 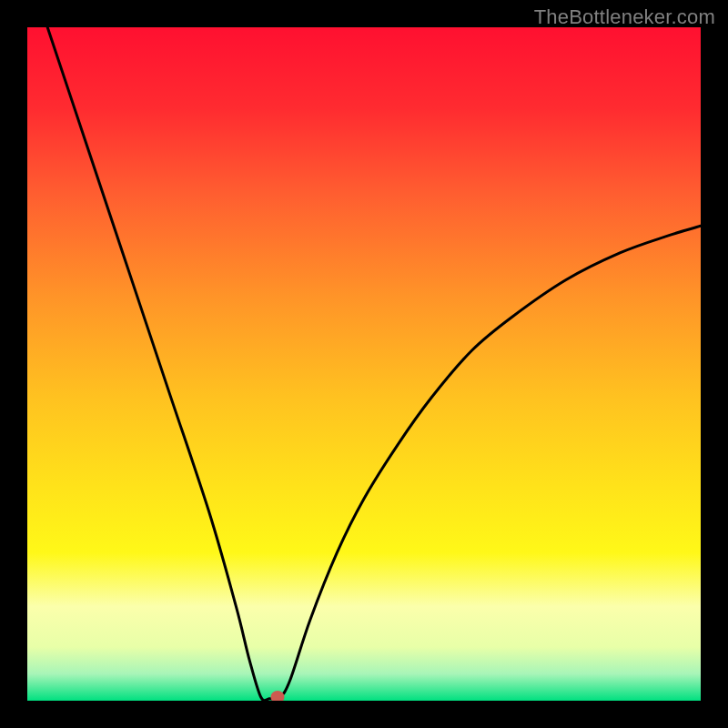 What do you see at coordinates (624, 17) in the screenshot?
I see `watermark-text: TheBottleneker.com` at bounding box center [624, 17].